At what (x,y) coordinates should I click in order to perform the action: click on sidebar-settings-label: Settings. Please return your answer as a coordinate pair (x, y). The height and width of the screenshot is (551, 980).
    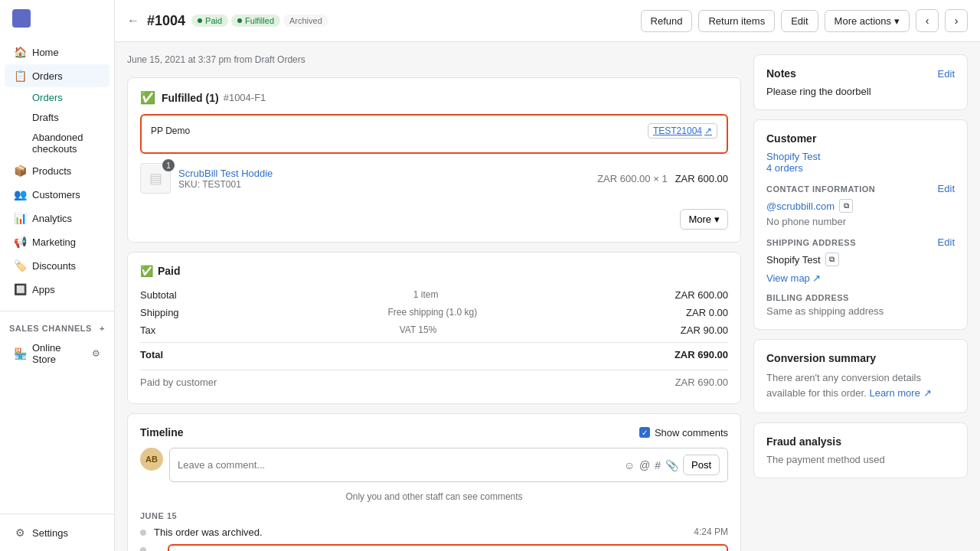
    Looking at the image, I should click on (51, 533).